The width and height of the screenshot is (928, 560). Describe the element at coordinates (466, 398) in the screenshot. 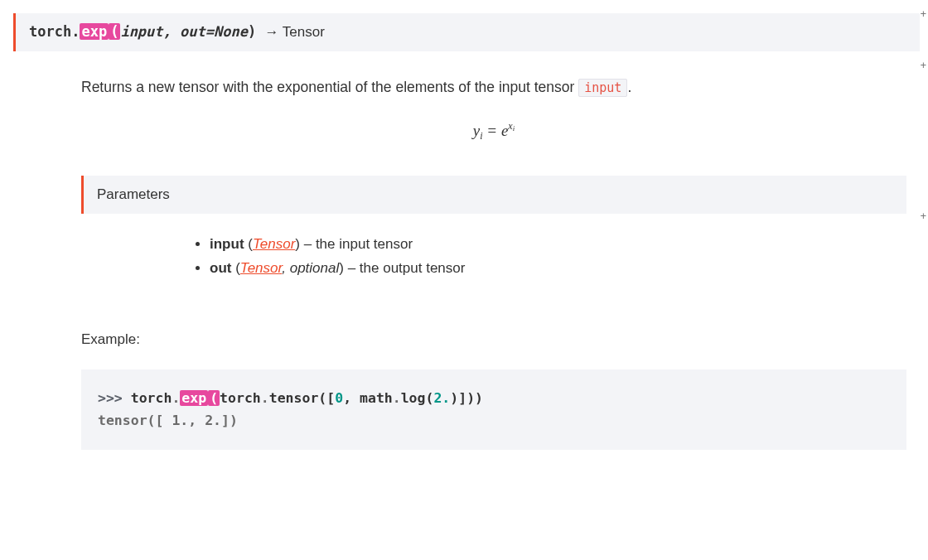

I see `code-token: )]))` at that location.